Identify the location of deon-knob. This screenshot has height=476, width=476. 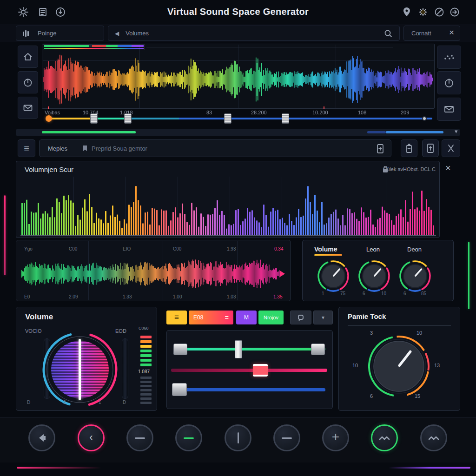
(415, 276).